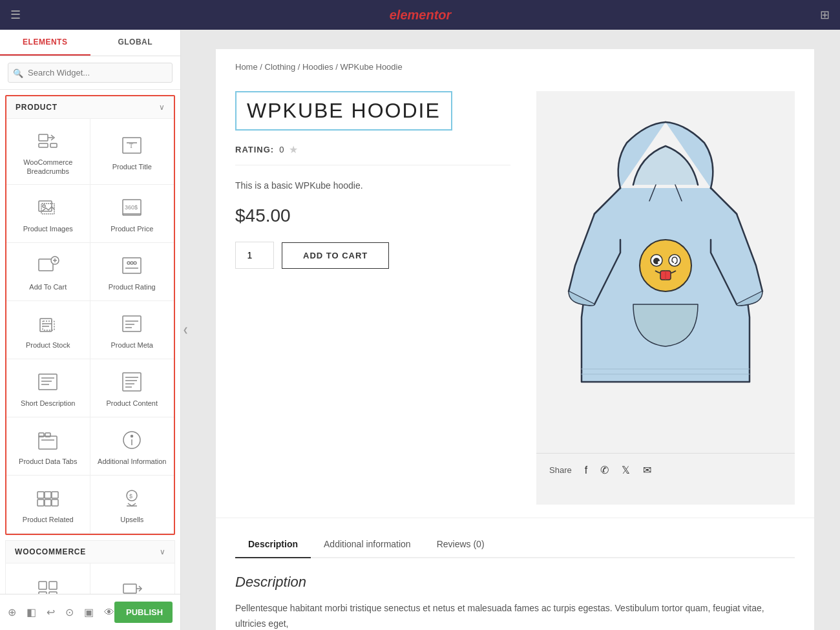  What do you see at coordinates (90, 72) in the screenshot?
I see `search-input` at bounding box center [90, 72].